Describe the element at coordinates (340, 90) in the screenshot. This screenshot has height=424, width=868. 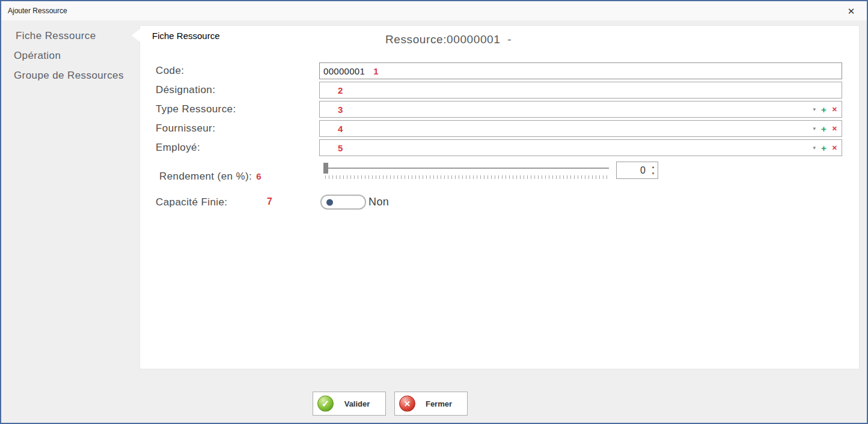
I see `annotation-2: 2` at that location.